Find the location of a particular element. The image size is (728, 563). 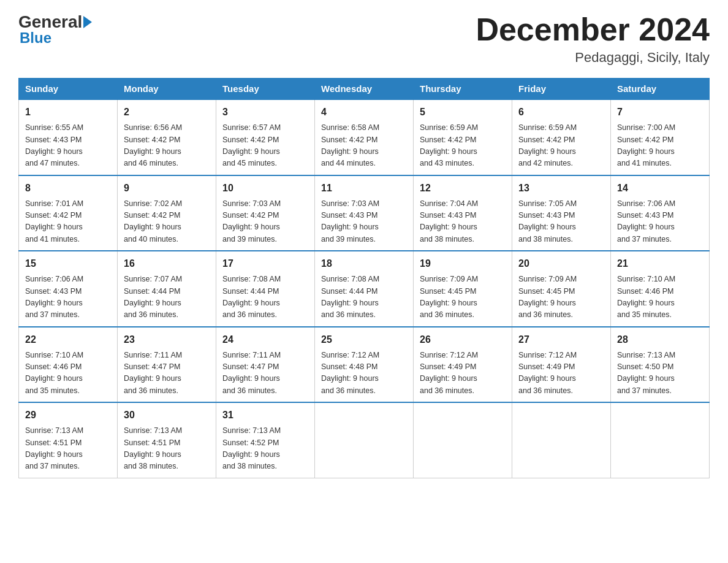

day-number: 9 is located at coordinates (167, 188).